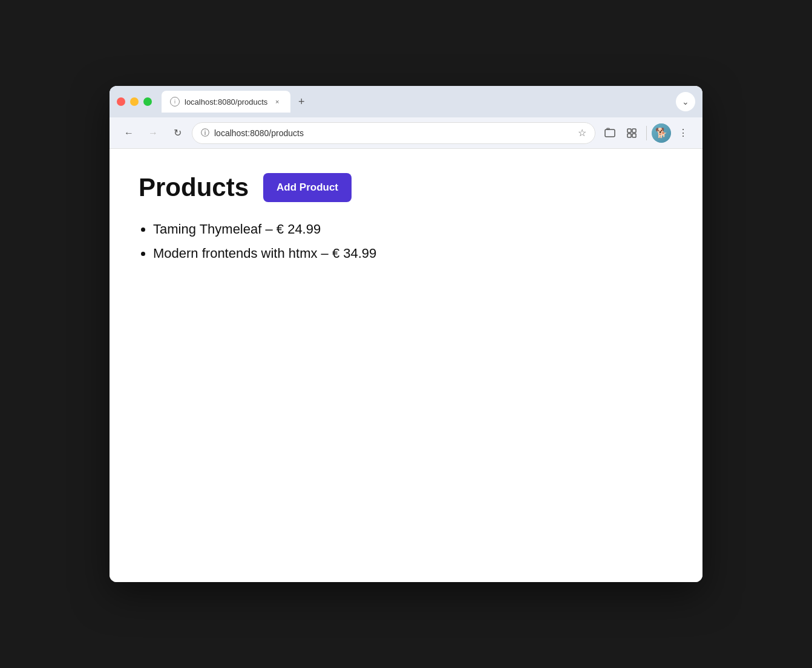  What do you see at coordinates (413, 229) in the screenshot?
I see `list-item: Taming Thymeleaf – € 24.99` at bounding box center [413, 229].